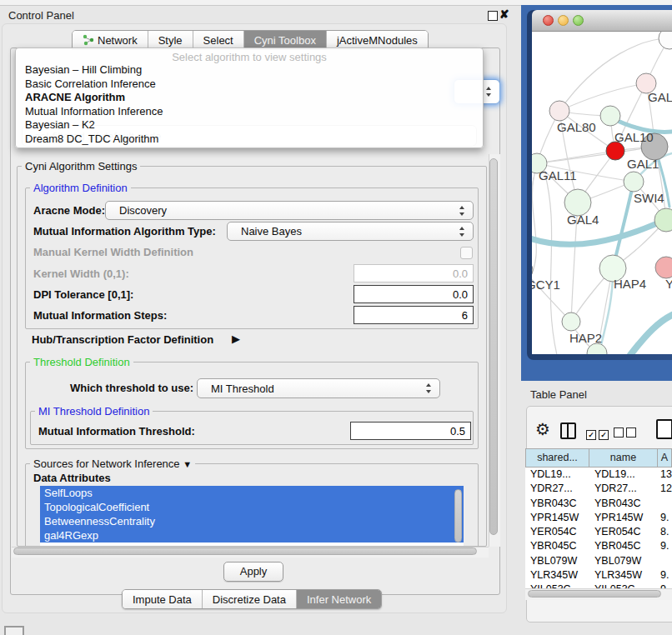 Image resolution: width=672 pixels, height=635 pixels. Describe the element at coordinates (543, 429) in the screenshot. I see `settings-gear-icon: ⚙` at that location.